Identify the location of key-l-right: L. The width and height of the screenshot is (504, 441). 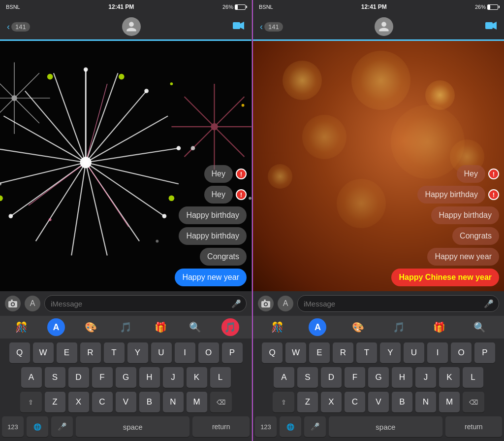
(473, 377).